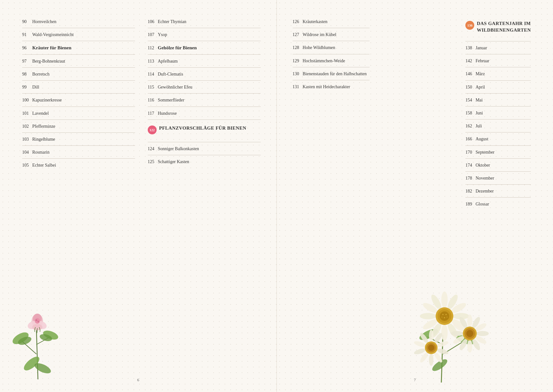  Describe the element at coordinates (331, 23) in the screenshot. I see `toc-entry: 126Kräuterkasten` at that location.